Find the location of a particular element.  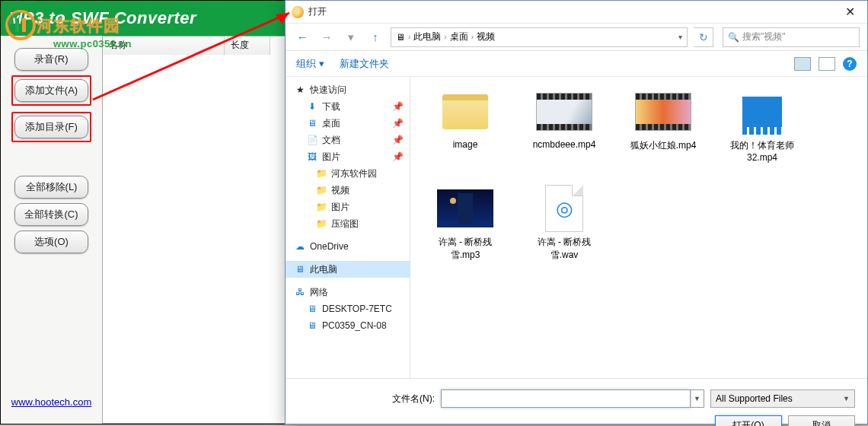

file-label: 许嵩 - 断桥残雪.mp3 is located at coordinates (465, 249).